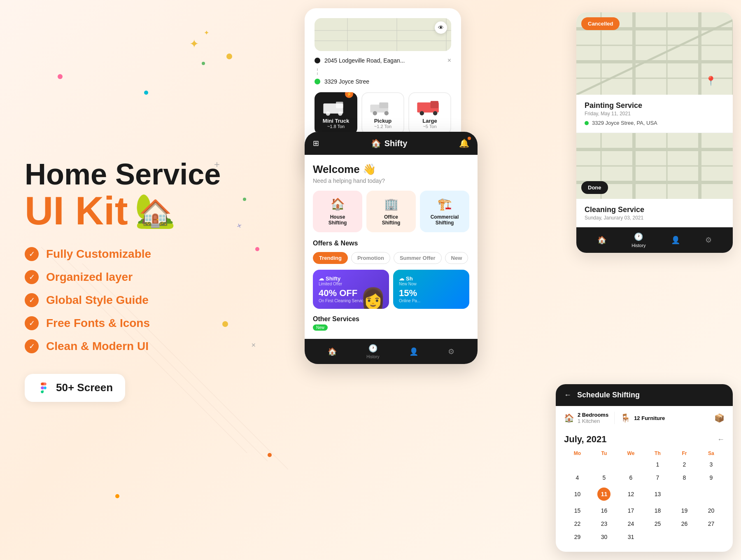  What do you see at coordinates (684, 511) in the screenshot?
I see `cal-day: 19` at bounding box center [684, 511].